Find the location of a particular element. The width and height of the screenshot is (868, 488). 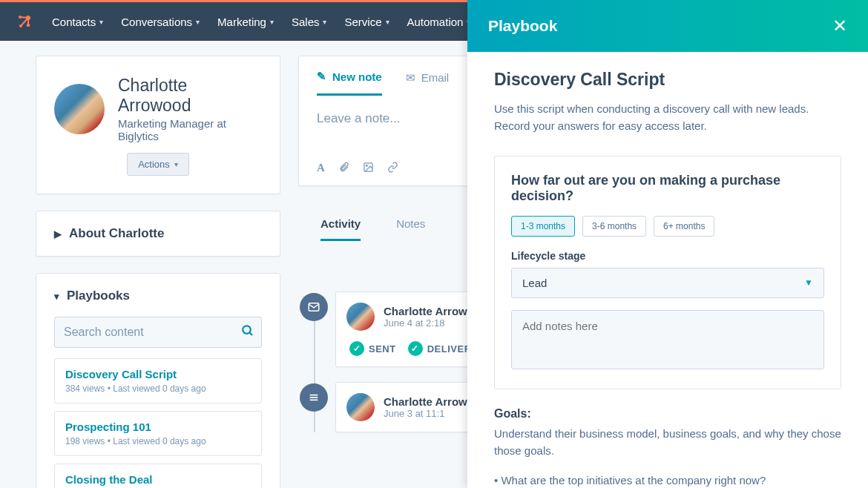

link-icon is located at coordinates (393, 168).